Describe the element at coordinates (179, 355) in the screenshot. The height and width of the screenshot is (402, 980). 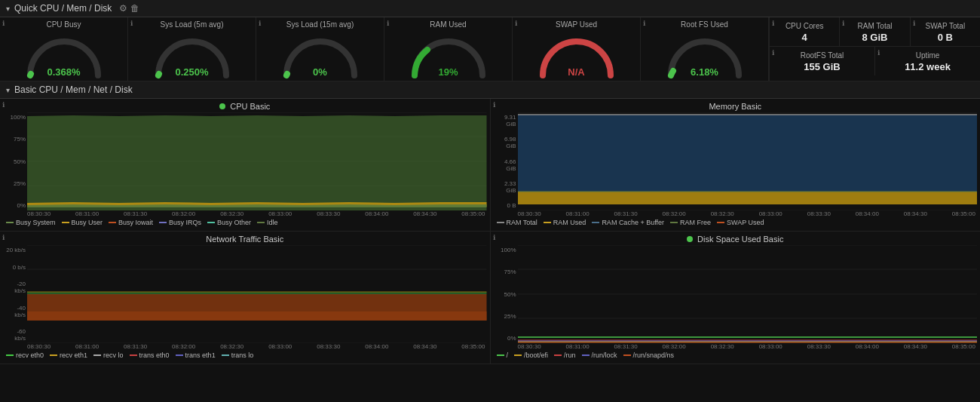
I see `legend-trans-eth1-icon` at that location.